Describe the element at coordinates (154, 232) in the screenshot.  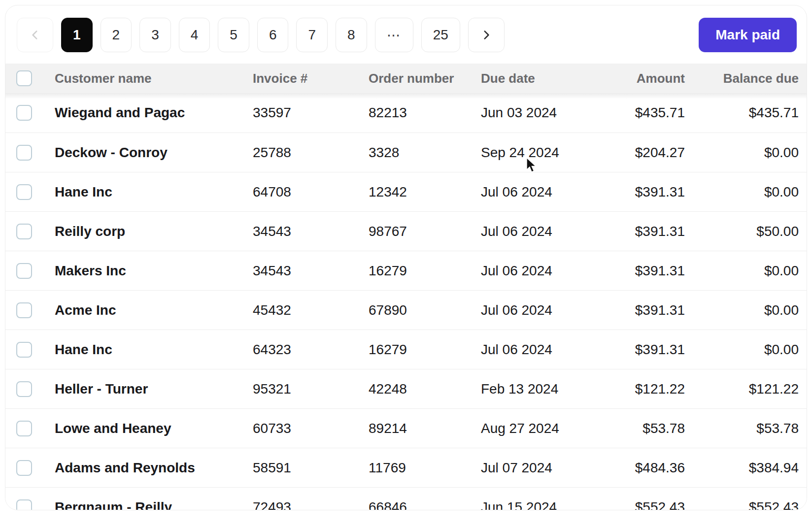
I see `customer-cell: Reilly corp` at that location.